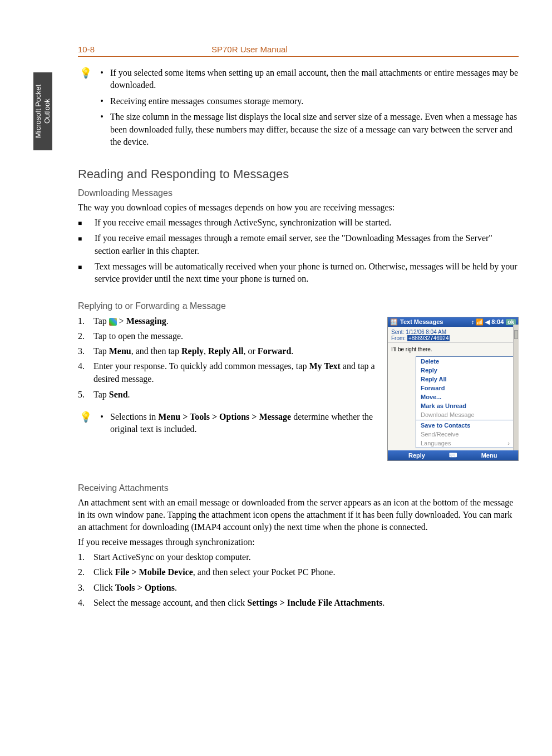  What do you see at coordinates (465, 402) in the screenshot?
I see `context-menu: Delete Reply Reply All Forward Move... M…` at bounding box center [465, 402].